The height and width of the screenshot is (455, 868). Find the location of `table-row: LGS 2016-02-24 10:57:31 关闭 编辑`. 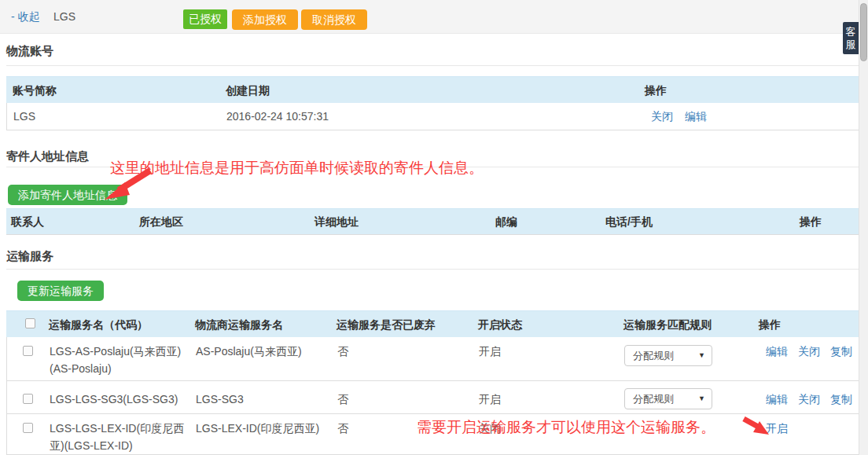

table-row: LGS 2016-02-24 10:57:31 关闭 编辑 is located at coordinates (432, 116).